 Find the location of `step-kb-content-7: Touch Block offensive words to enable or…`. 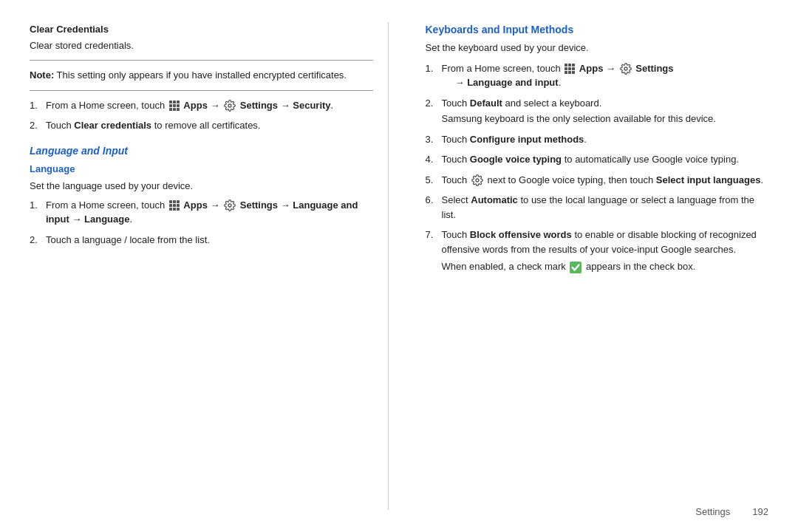

step-kb-content-7: Touch Block offensive words to enable or… is located at coordinates (606, 251).